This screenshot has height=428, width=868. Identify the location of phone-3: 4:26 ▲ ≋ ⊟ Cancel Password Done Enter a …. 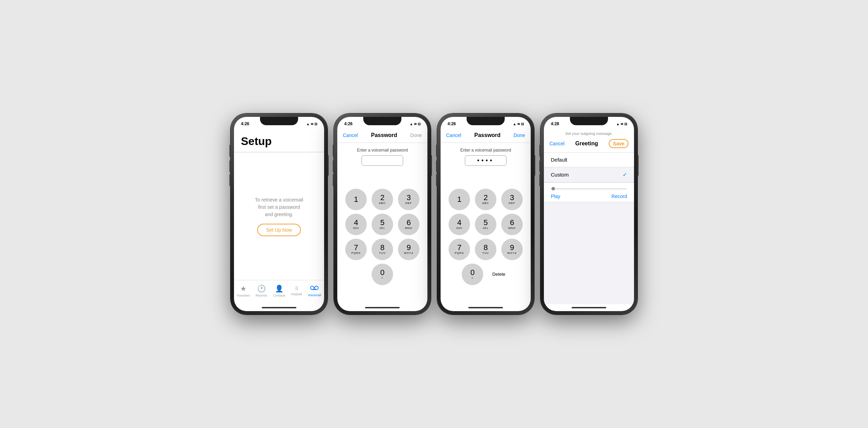
(486, 214).